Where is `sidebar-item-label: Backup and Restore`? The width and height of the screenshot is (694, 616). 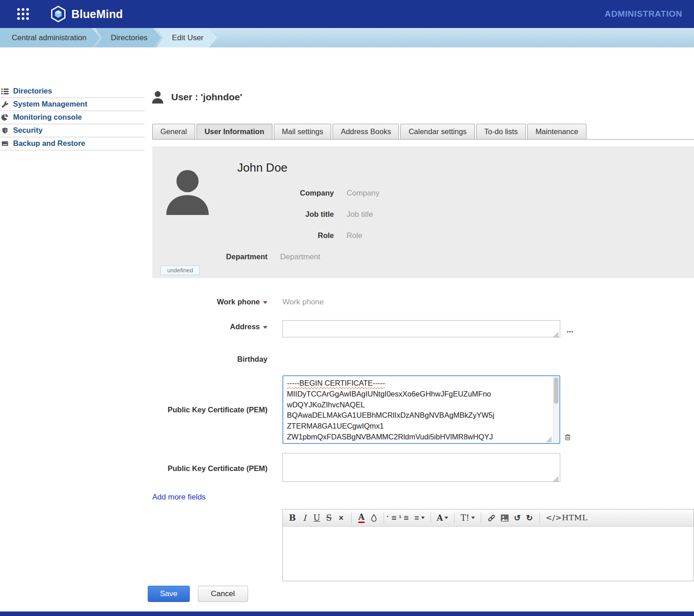 sidebar-item-label: Backup and Restore is located at coordinates (49, 144).